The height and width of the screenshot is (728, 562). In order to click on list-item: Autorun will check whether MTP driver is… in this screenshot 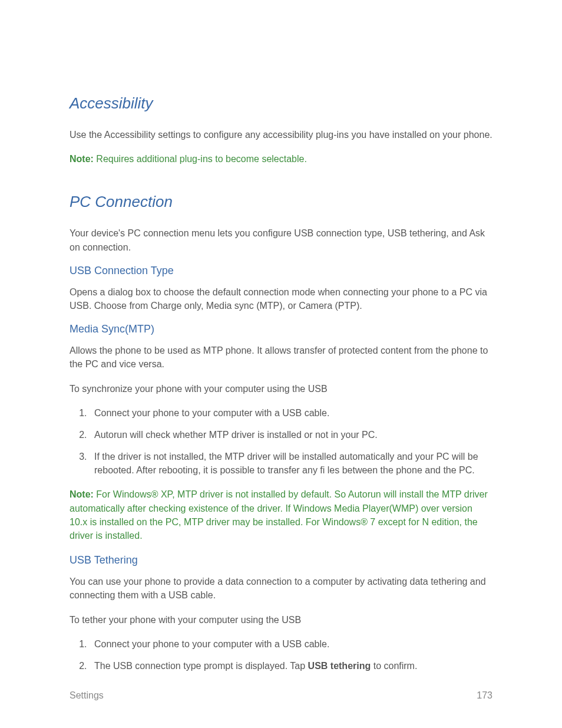, I will do `click(291, 435)`.